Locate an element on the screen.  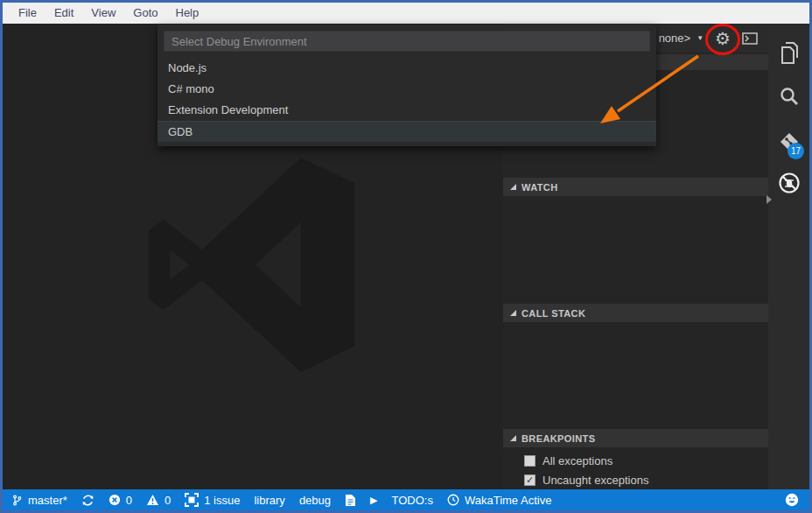
warning-icon is located at coordinates (152, 500).